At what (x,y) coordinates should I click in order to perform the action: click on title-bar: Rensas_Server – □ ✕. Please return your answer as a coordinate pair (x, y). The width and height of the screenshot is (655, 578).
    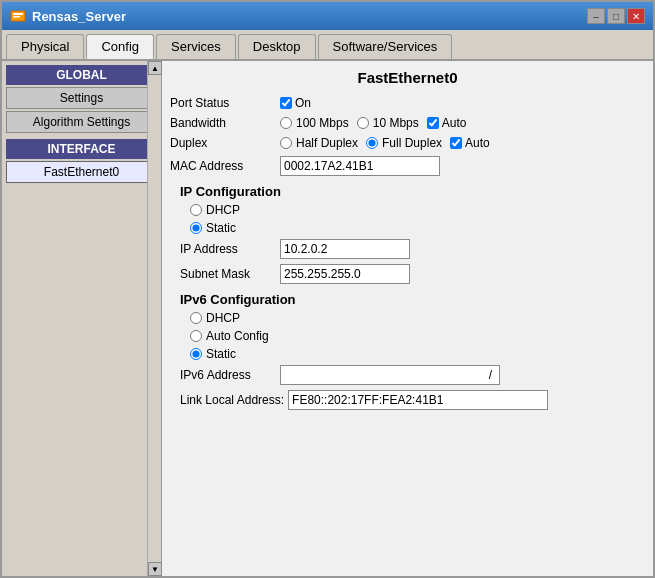
    Looking at the image, I should click on (328, 16).